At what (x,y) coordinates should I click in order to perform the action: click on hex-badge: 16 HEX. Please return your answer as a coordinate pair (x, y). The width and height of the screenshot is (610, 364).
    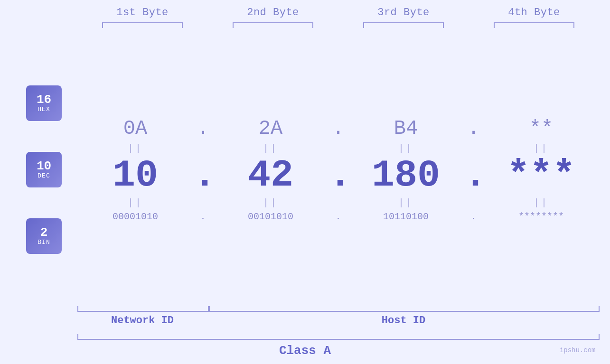
    Looking at the image, I should click on (44, 103).